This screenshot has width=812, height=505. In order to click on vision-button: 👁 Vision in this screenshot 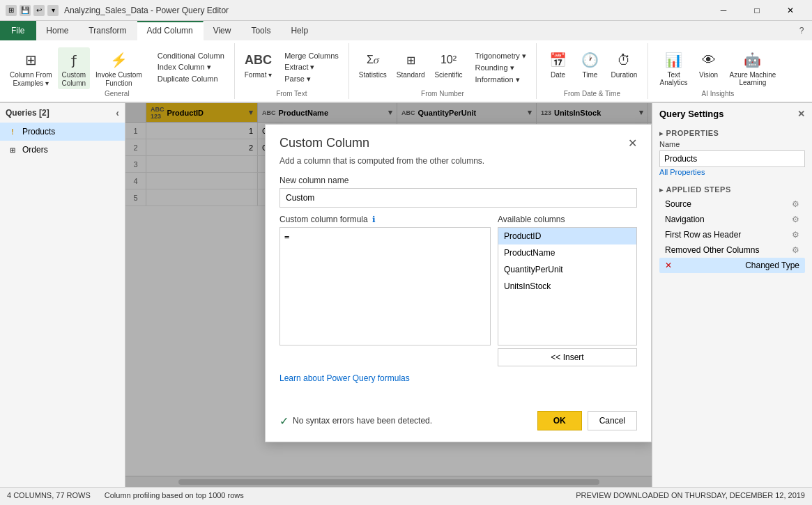, I will do `click(709, 64)`.